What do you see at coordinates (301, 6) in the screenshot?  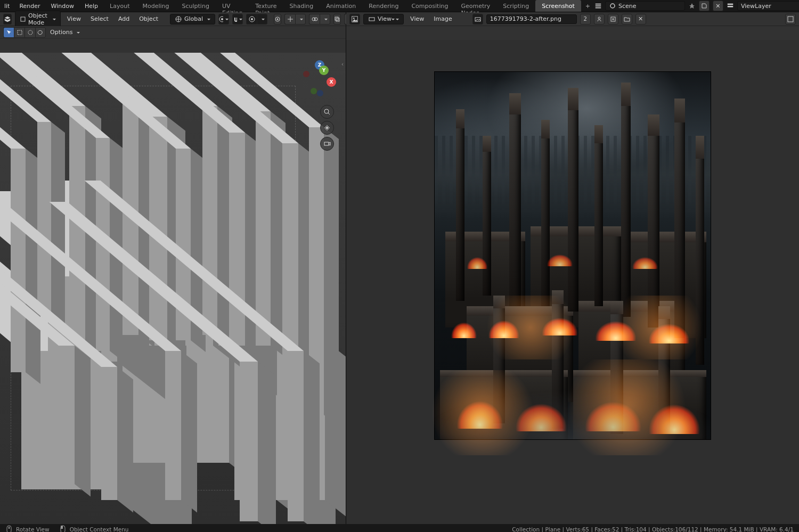 I see `workspace-tab-shading: Shading` at bounding box center [301, 6].